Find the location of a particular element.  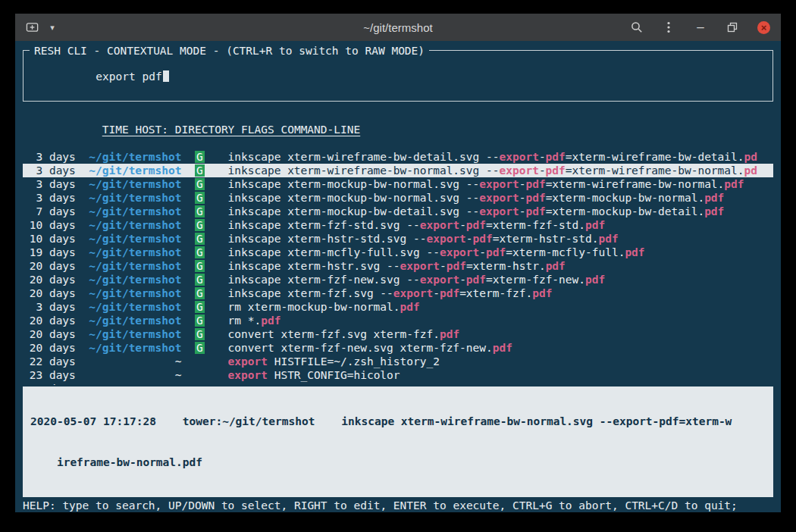

command-cell: rm *.pdf is located at coordinates (500, 321).